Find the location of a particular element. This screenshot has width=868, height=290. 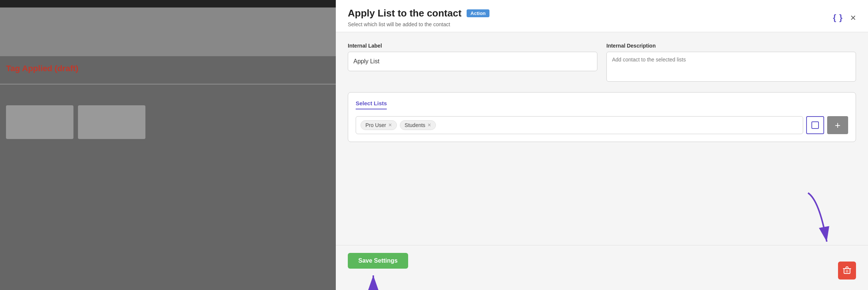

placeholder-boxes is located at coordinates (168, 122).